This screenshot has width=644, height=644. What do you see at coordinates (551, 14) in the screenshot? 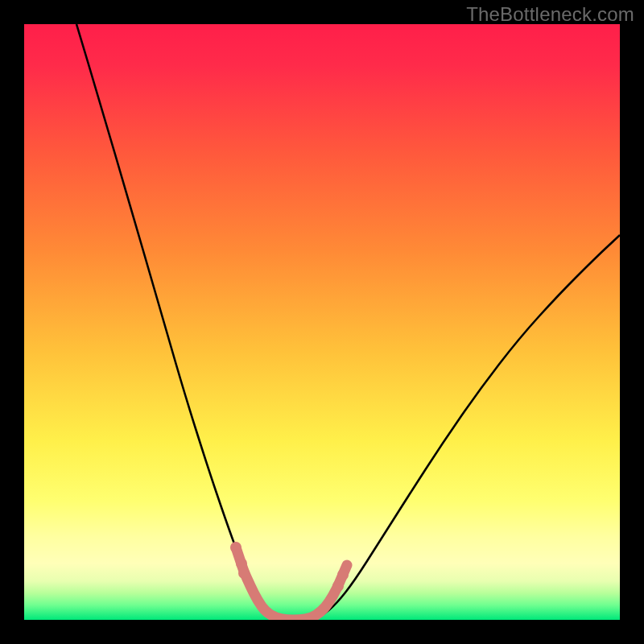
I see `watermark-text: TheBottleneck.com` at bounding box center [551, 14].